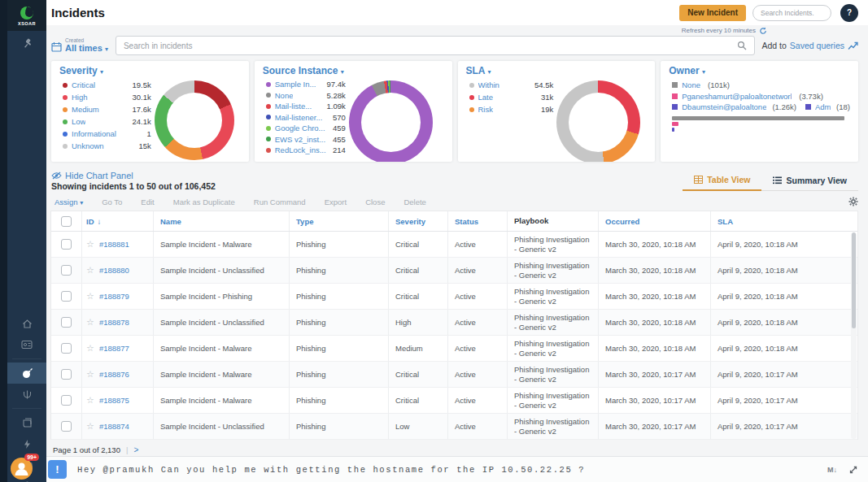 The width and height of the screenshot is (868, 482). Describe the element at coordinates (454, 401) in the screenshot. I see `table-row: ☆#188875 Sample Incident - Malware Phish…` at that location.